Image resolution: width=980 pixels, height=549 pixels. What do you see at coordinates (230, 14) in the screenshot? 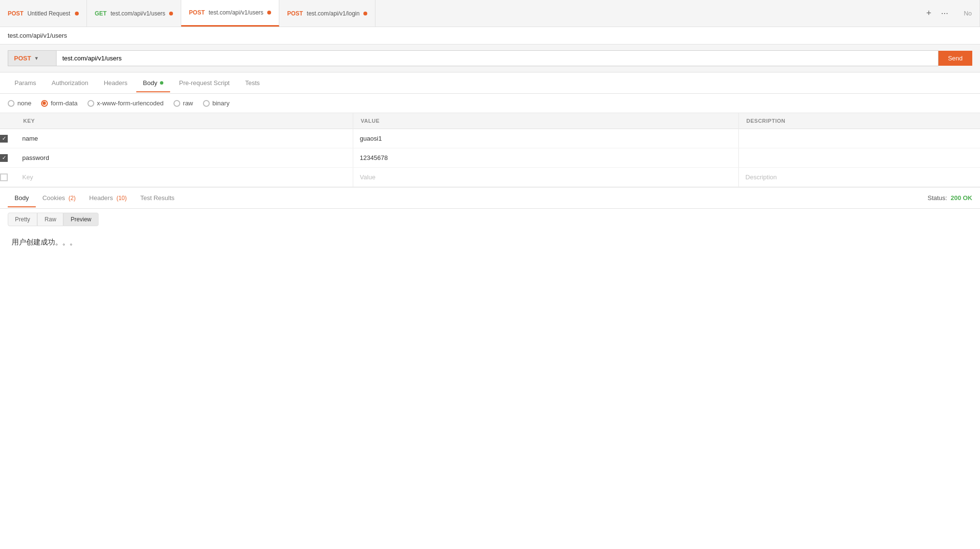
I see `tab-3: POST test.com/api/v1/users` at bounding box center [230, 14].